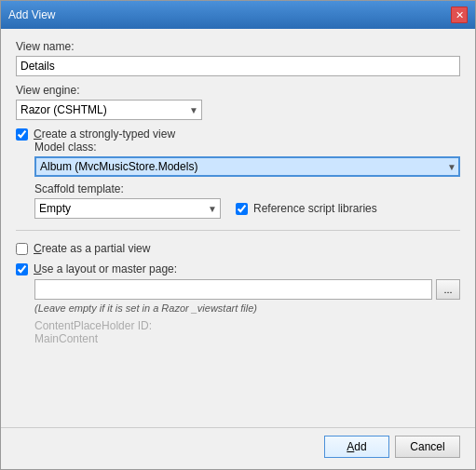 The width and height of the screenshot is (476, 470). I want to click on view-engine-select: Razor (CSHTML), so click(109, 110).